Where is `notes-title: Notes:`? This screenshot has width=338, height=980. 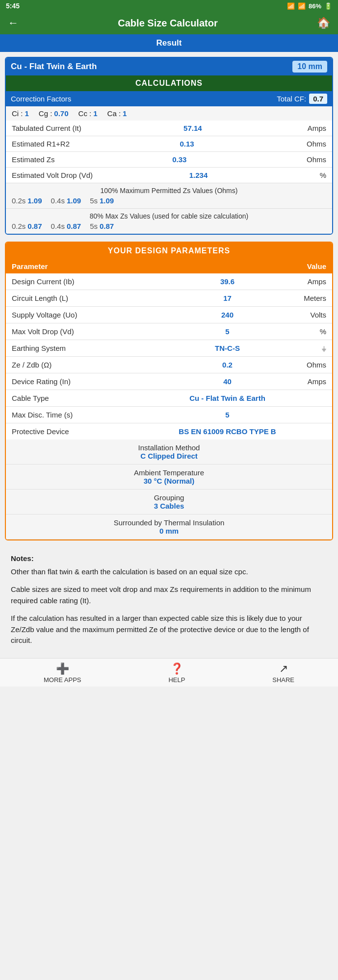
notes-title: Notes: is located at coordinates (169, 559).